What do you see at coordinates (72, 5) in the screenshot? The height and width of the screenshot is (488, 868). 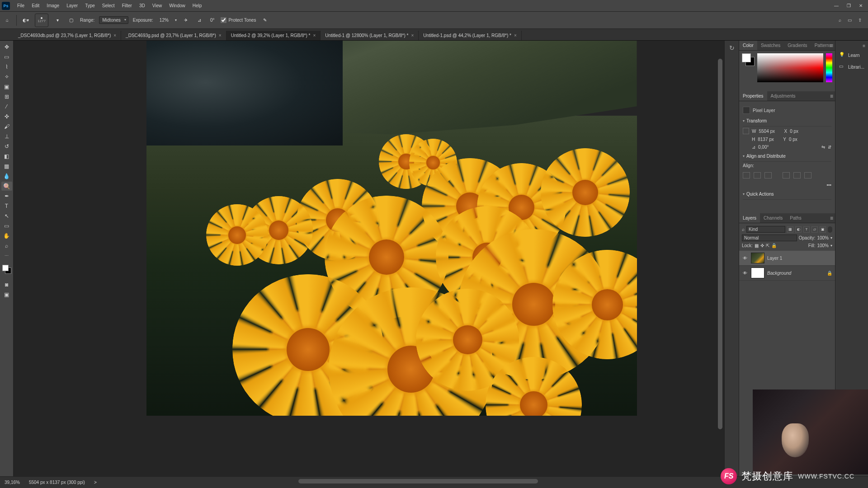 I see `menu-layer: Layer` at bounding box center [72, 5].